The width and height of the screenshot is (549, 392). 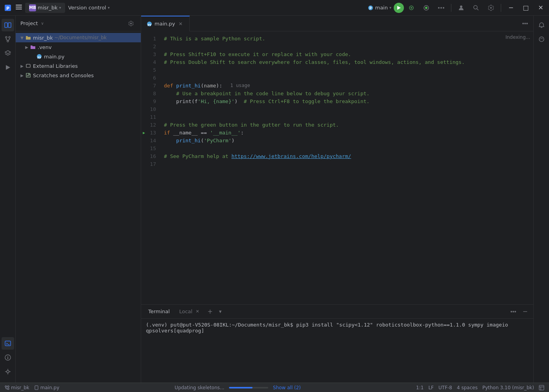 I want to click on statusbar-encoding: UTF-8, so click(x=445, y=388).